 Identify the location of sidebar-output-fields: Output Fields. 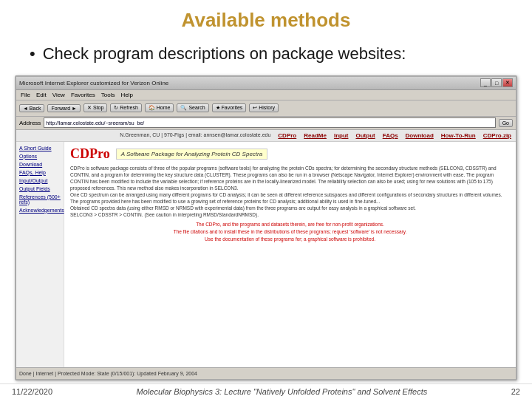
(40, 189).